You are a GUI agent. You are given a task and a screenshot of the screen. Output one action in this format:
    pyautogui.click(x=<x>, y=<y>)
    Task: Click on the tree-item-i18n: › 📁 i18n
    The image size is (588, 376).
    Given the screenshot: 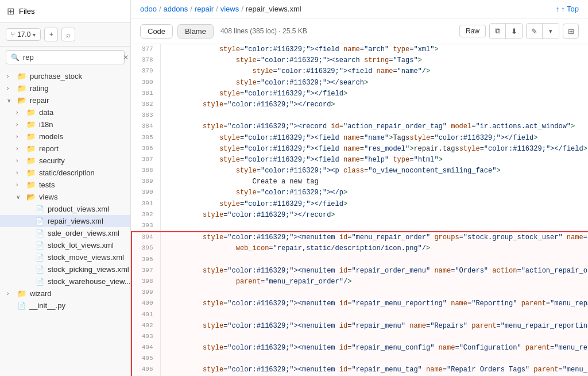 What is the action you would take?
    pyautogui.click(x=65, y=124)
    